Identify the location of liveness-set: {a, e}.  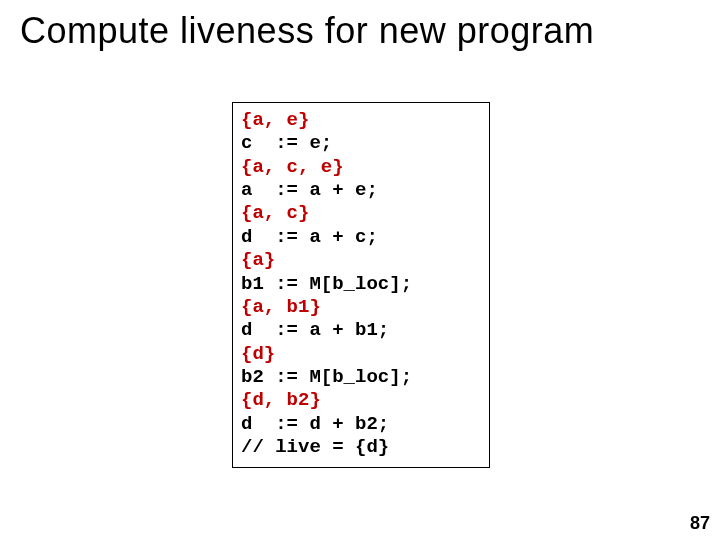
(275, 120).